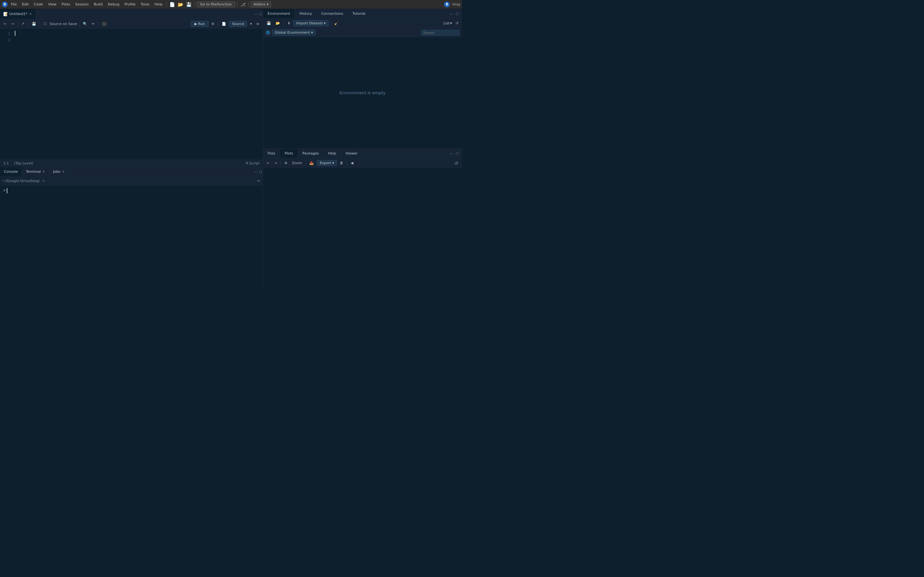  Describe the element at coordinates (181, 5) in the screenshot. I see `open-file-icon: 📂` at that location.